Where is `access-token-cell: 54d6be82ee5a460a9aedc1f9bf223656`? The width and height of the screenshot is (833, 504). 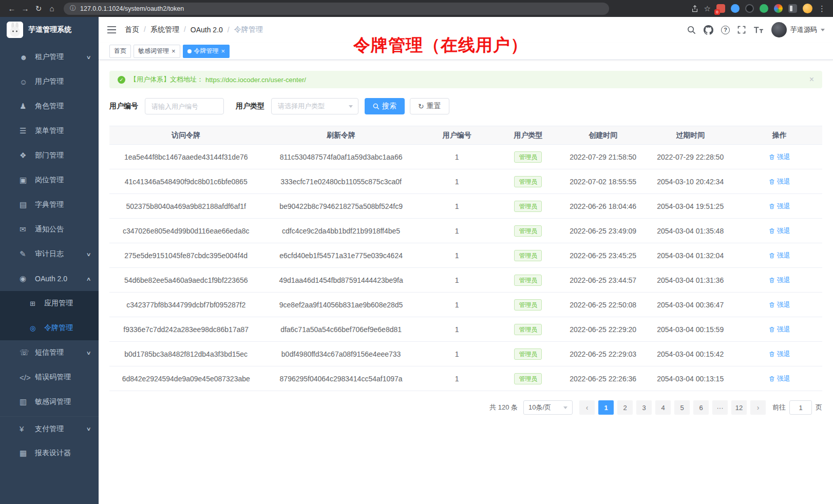
access-token-cell: 54d6be82ee5a460a9aedc1f9bf223656 is located at coordinates (186, 280).